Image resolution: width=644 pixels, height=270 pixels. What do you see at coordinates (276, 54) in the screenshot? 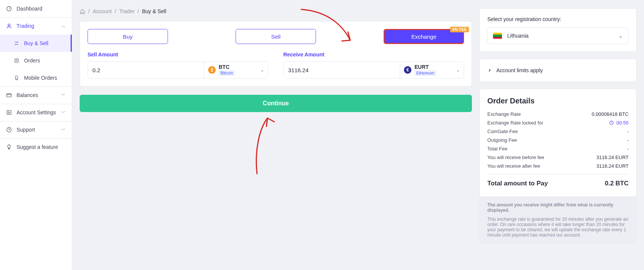
I see `trade-card: Buy Sell Exchange 0% FEE Sell Amount ₿` at bounding box center [276, 54].